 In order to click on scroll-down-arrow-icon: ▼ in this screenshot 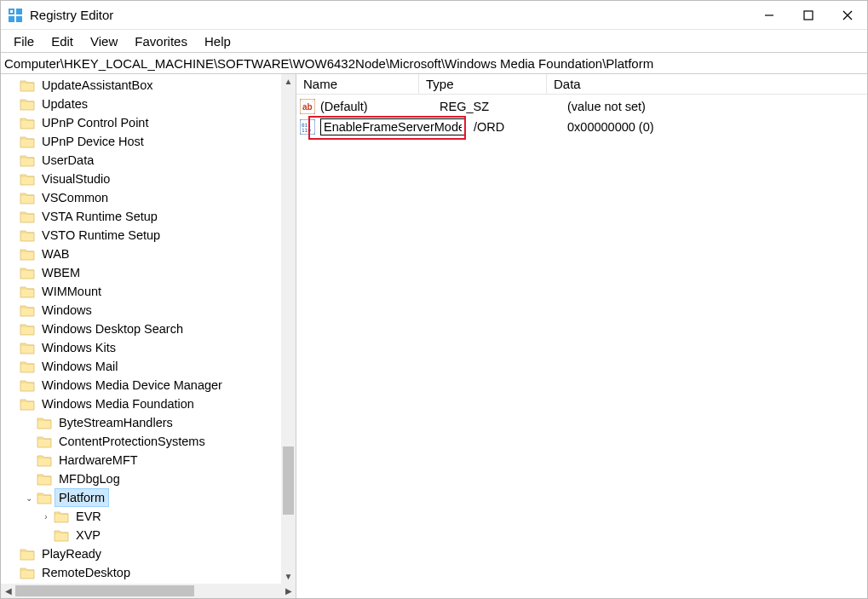, I will do `click(288, 576)`.